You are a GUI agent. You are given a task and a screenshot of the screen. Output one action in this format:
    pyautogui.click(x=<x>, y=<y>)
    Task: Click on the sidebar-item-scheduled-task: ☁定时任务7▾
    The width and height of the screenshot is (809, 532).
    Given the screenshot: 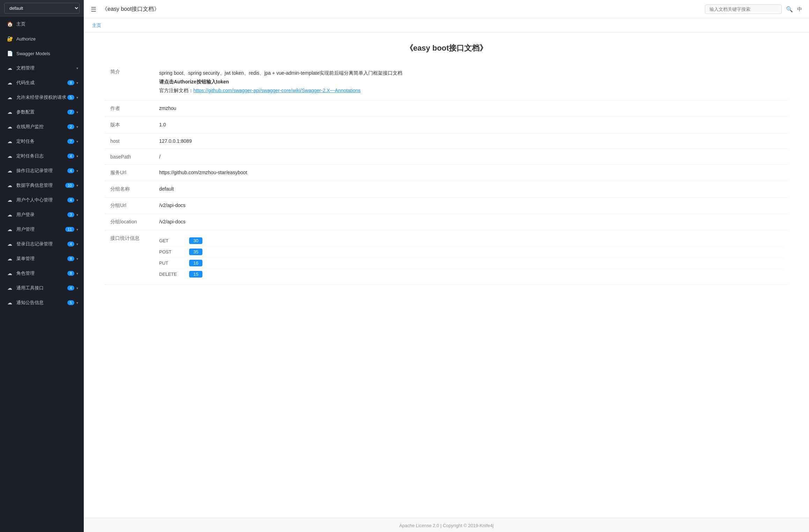 What is the action you would take?
    pyautogui.click(x=42, y=141)
    